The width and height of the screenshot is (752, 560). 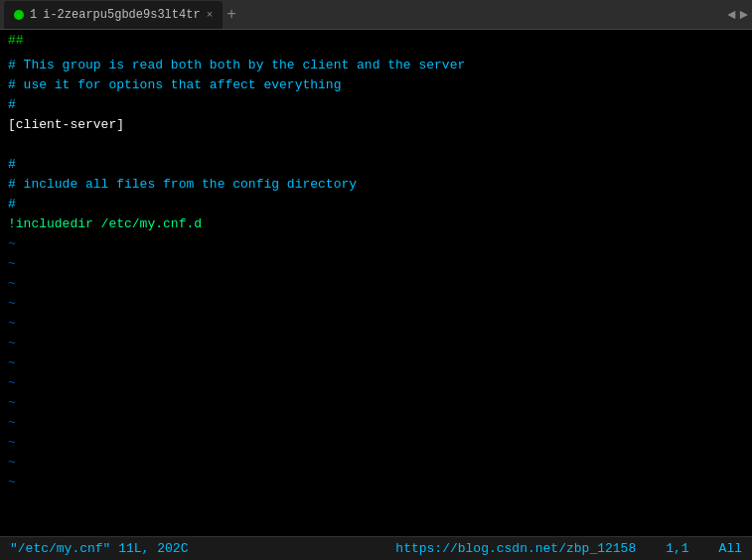 What do you see at coordinates (744, 15) in the screenshot?
I see `nav-forward-button: ►` at bounding box center [744, 15].